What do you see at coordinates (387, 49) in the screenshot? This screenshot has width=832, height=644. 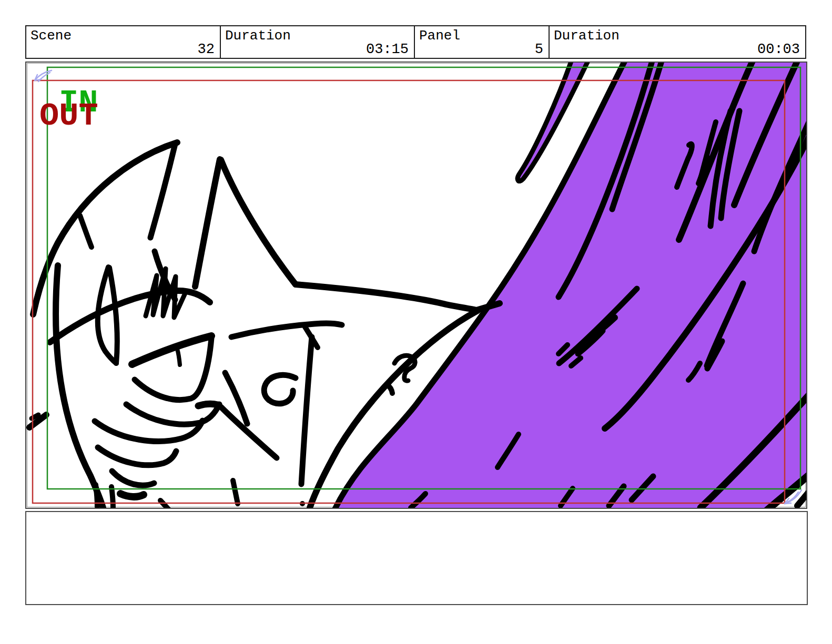 I see `scene-duration-value: 03:15` at bounding box center [387, 49].